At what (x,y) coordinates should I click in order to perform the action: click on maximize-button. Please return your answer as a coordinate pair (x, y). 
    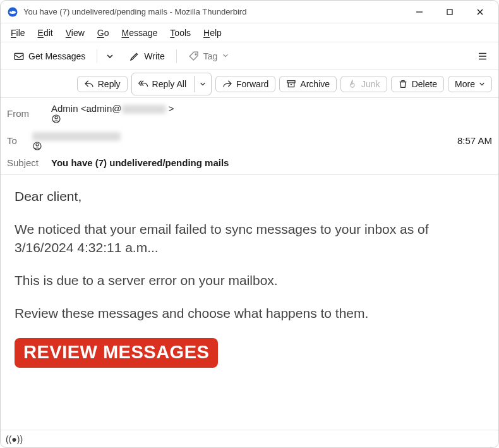
    Looking at the image, I should click on (450, 12).